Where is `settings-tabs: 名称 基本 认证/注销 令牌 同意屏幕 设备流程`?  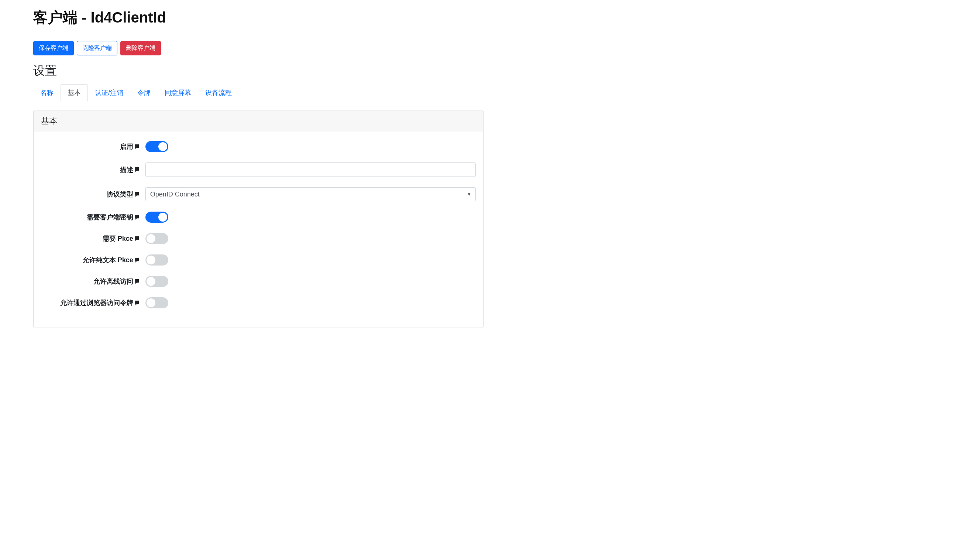
settings-tabs: 名称 基本 认证/注销 令牌 同意屏幕 设备流程 is located at coordinates (258, 93).